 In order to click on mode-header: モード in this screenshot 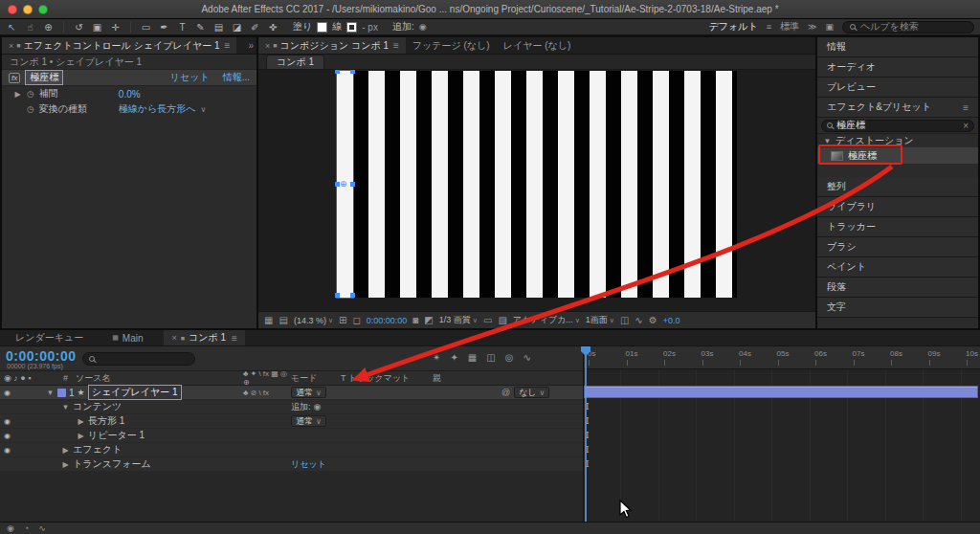, I will do `click(316, 379)`.